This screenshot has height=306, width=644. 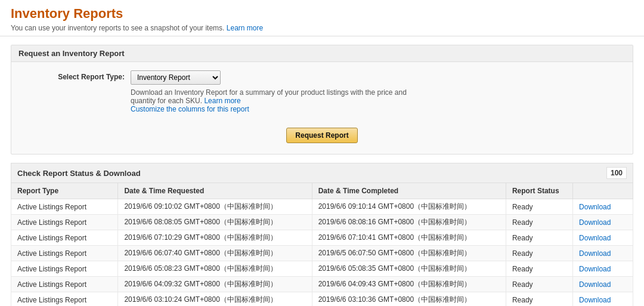 What do you see at coordinates (280, 101) in the screenshot?
I see `report-description: Download an Inventory Report for a summa…` at bounding box center [280, 101].